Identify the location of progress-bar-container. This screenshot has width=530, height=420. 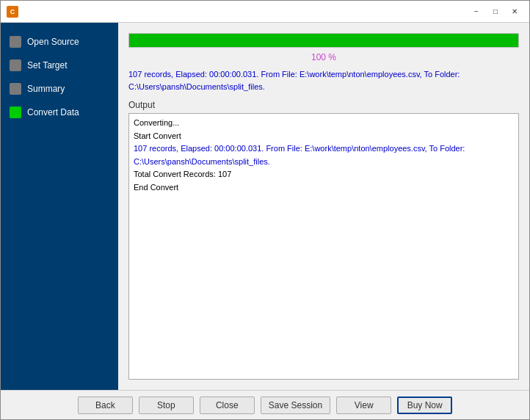
(324, 40).